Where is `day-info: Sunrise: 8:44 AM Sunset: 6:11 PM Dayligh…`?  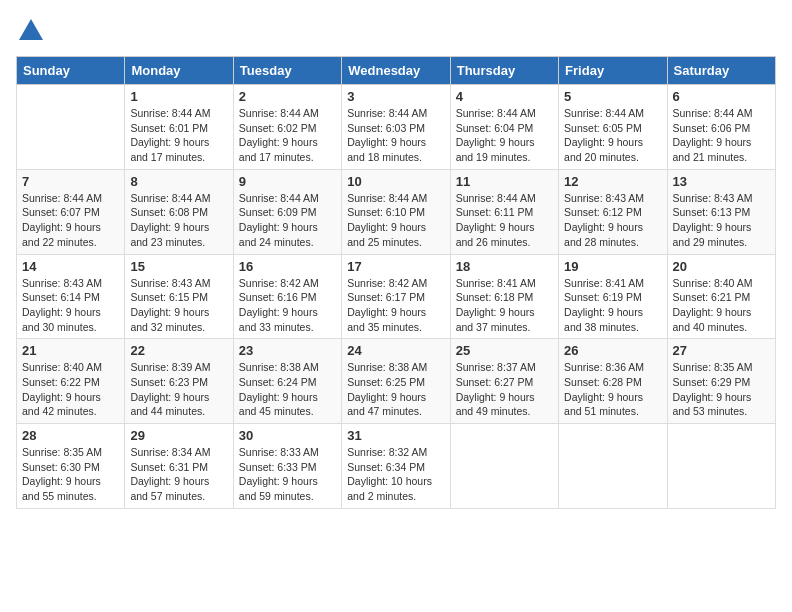 day-info: Sunrise: 8:44 AM Sunset: 6:11 PM Dayligh… is located at coordinates (504, 220).